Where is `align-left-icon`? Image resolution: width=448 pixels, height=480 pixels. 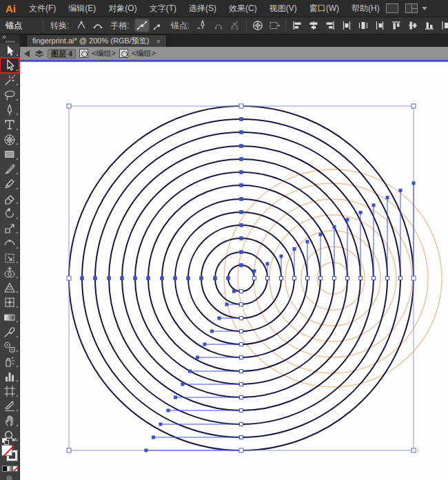
align-left-icon is located at coordinates (297, 25).